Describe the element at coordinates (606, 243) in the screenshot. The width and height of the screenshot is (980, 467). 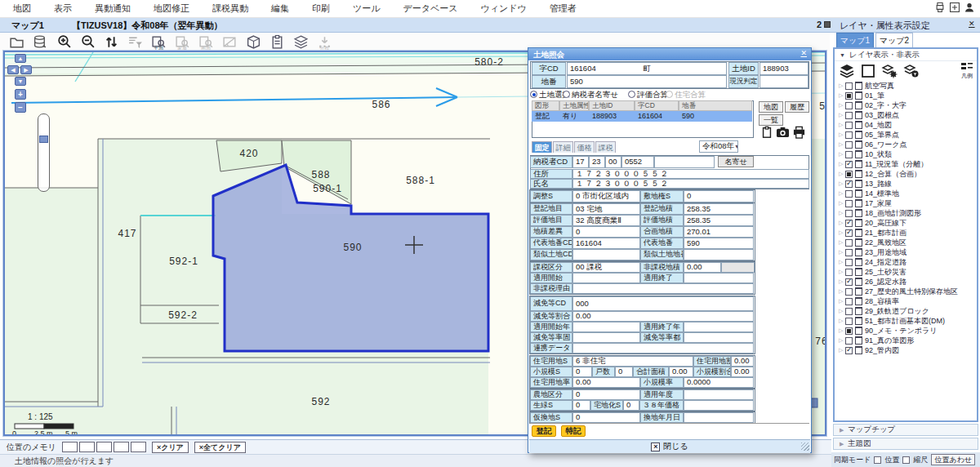
I see `field-daihyo_cd-value: 161604` at that location.